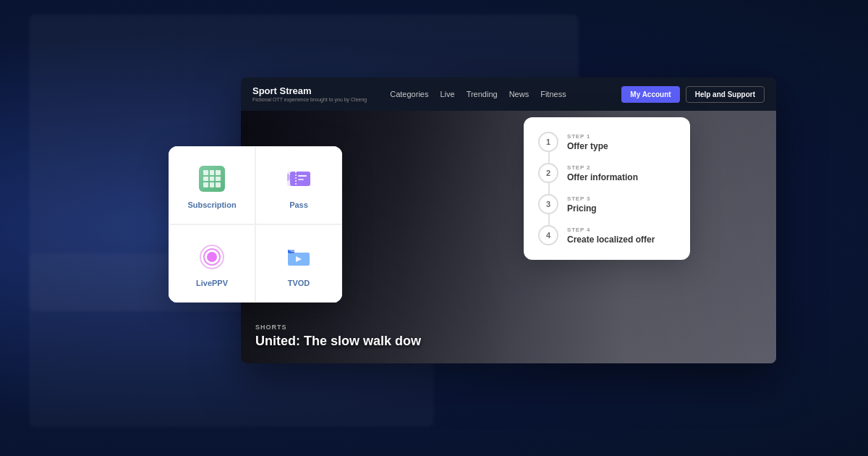  What do you see at coordinates (299, 263) in the screenshot?
I see `offer-card-tvod: TVOD` at bounding box center [299, 263].